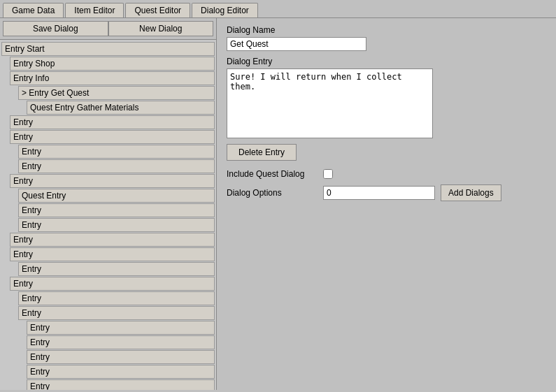 The image size is (556, 392). I want to click on tree-item: > Entry Get Quest, so click(116, 93).